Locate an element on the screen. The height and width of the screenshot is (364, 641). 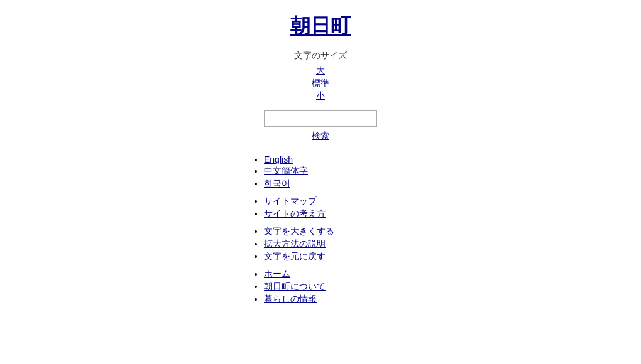
font-size-controls: 大 標準 小 is located at coordinates (320, 83).